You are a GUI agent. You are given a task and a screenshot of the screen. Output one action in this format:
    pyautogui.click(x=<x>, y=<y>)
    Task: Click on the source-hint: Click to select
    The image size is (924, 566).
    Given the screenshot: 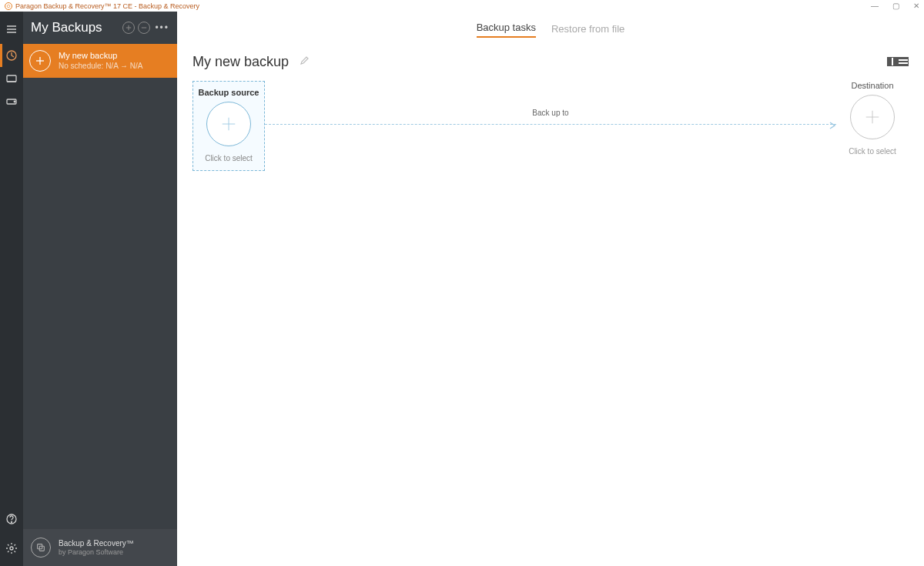 What is the action you would take?
    pyautogui.click(x=229, y=159)
    